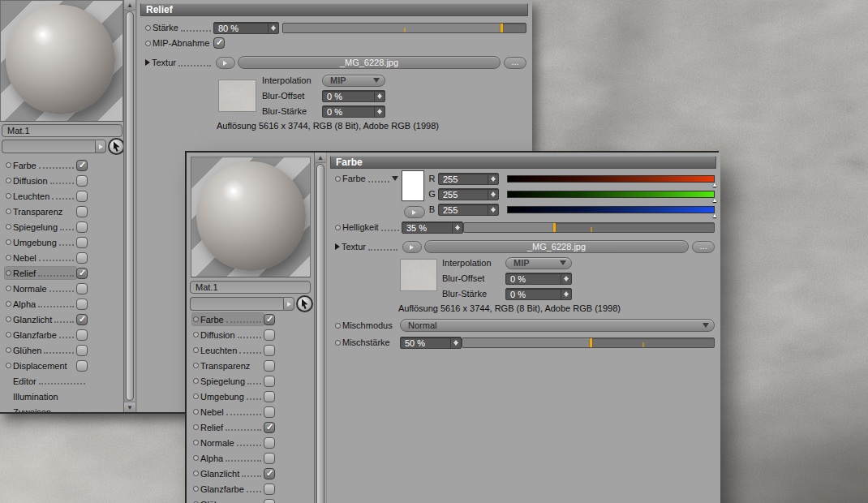  I want to click on sidebar-scrollbar: ▲, so click(320, 328).